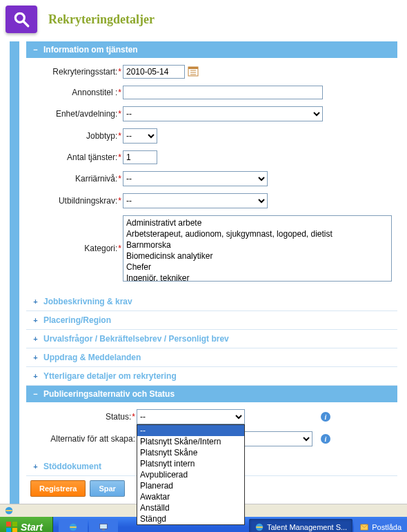  What do you see at coordinates (190, 464) in the screenshot?
I see `list-item: Platsnytt intern` at bounding box center [190, 464].